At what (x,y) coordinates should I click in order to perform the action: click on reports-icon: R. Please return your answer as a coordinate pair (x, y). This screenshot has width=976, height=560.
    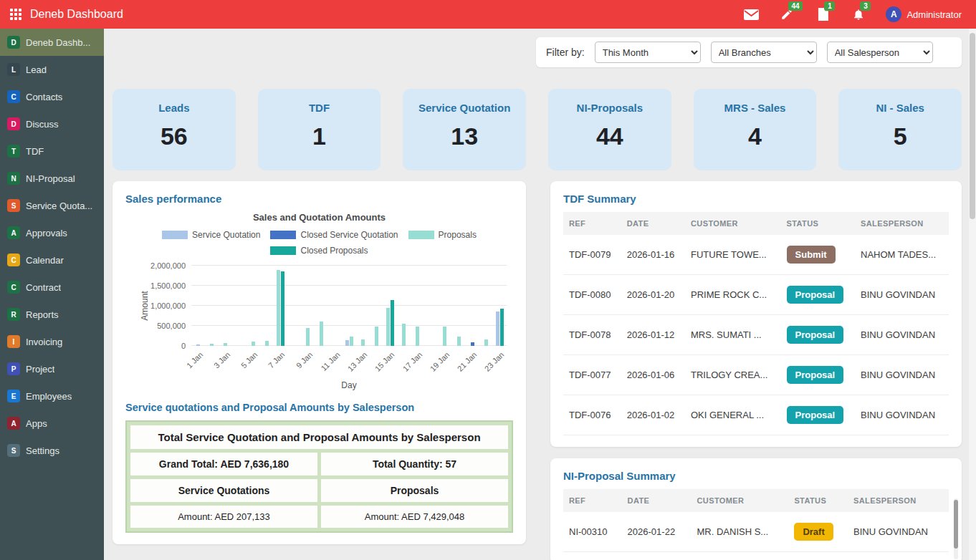
    Looking at the image, I should click on (14, 314).